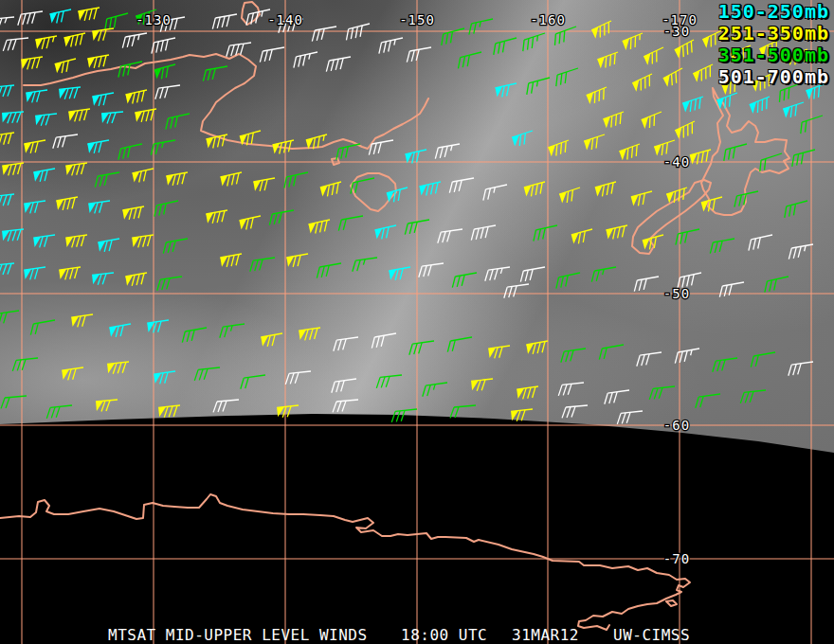 This screenshot has width=834, height=644. Describe the element at coordinates (285, 20) in the screenshot. I see `longitude-label: -140` at that location.